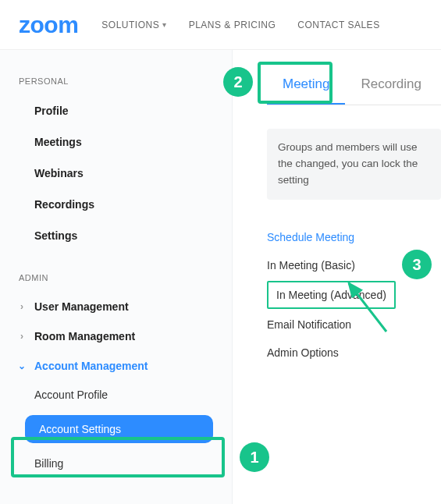 The height and width of the screenshot is (504, 441). I want to click on link-in-meeting-basic: In Meeting (Basic), so click(354, 265).